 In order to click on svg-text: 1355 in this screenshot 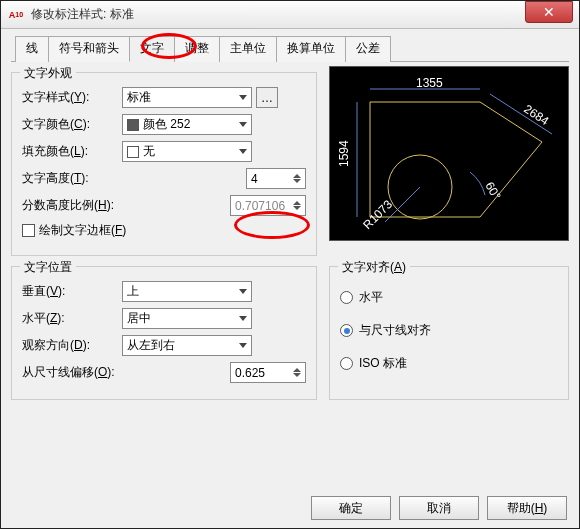, I will do `click(430, 83)`.